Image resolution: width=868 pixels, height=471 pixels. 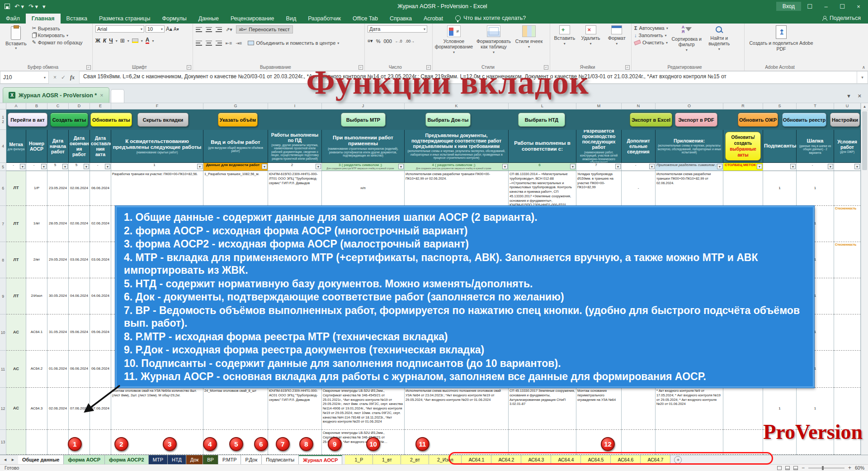 I want to click on increase-indent-icon: ⇥≡, so click(x=239, y=43).